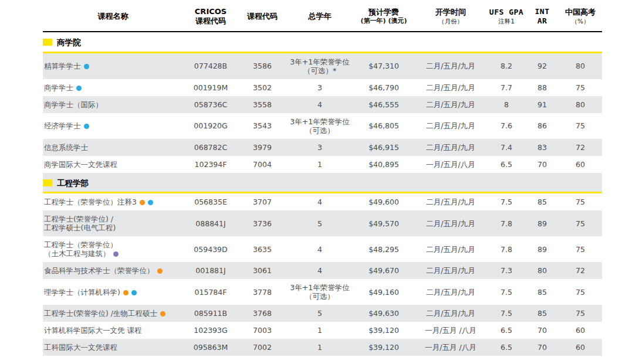 This screenshot has height=364, width=622. Describe the element at coordinates (211, 292) in the screenshot. I see `cricos-cell: 015784F` at that location.